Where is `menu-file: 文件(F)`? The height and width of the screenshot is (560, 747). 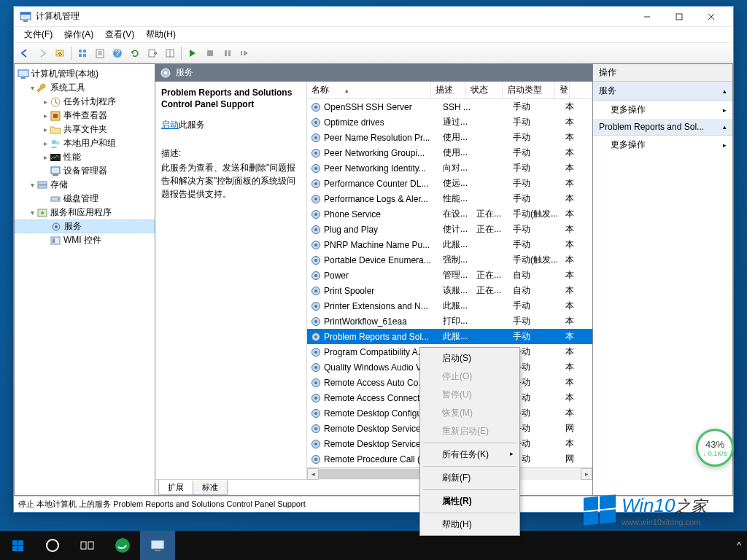 menu-file: 文件(F) is located at coordinates (38, 35).